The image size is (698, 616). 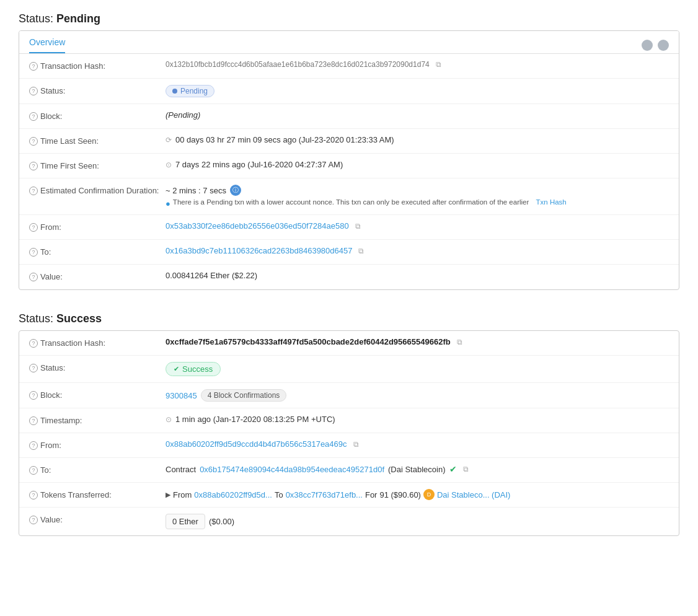 What do you see at coordinates (417, 495) in the screenshot?
I see `tokens-transferred-value: ▶ From 0x88ab60202ff9d5d... To 0x38cc7f7…` at bounding box center [417, 495].